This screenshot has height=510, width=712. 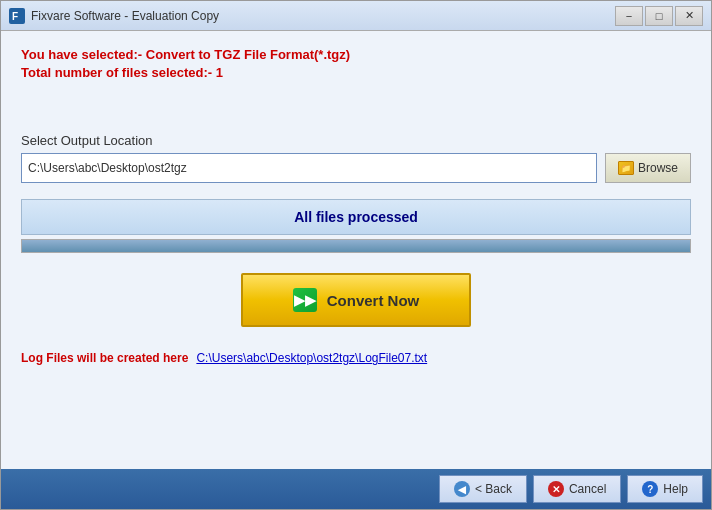 What do you see at coordinates (356, 168) in the screenshot?
I see `output-row: 📁 Browse` at bounding box center [356, 168].